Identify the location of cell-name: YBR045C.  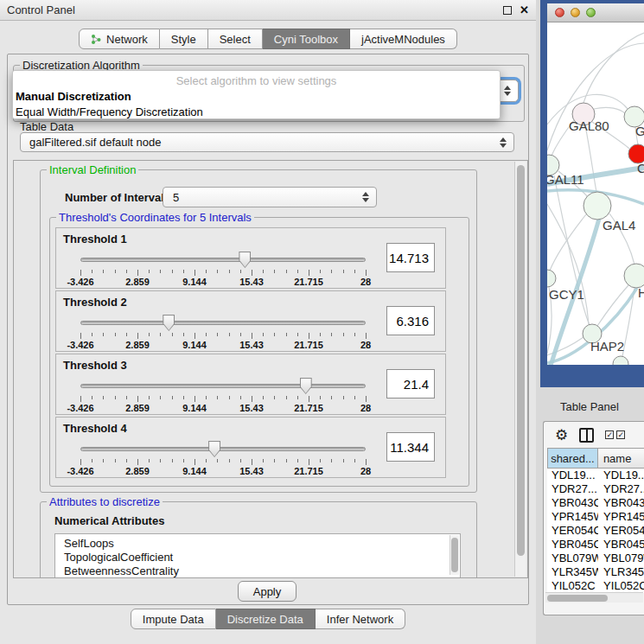
(621, 545).